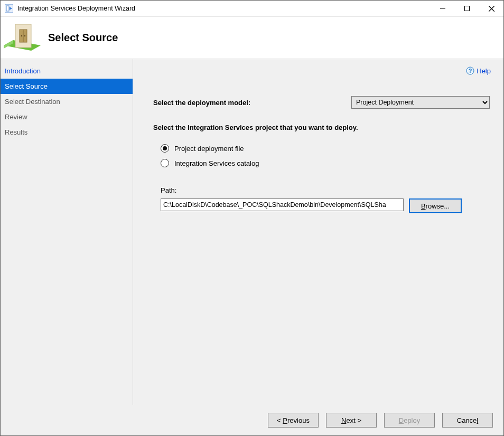 Image resolution: width=504 pixels, height=436 pixels. Describe the element at coordinates (83, 38) in the screenshot. I see `page-title: Select Source` at that location.